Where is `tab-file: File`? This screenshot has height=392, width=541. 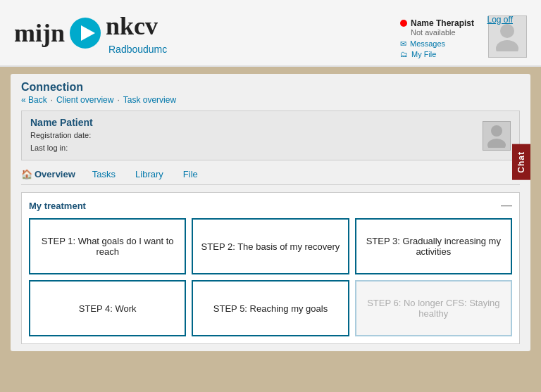
tab-file: File is located at coordinates (190, 175).